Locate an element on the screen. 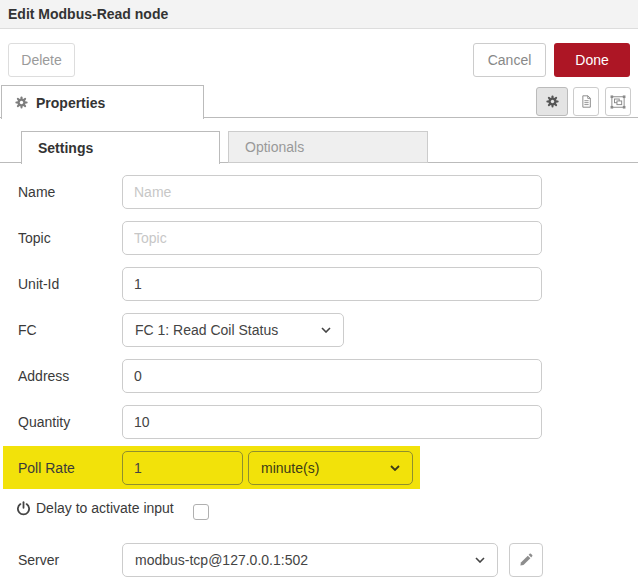 The width and height of the screenshot is (638, 579). delay-activate-checkbox is located at coordinates (201, 512).